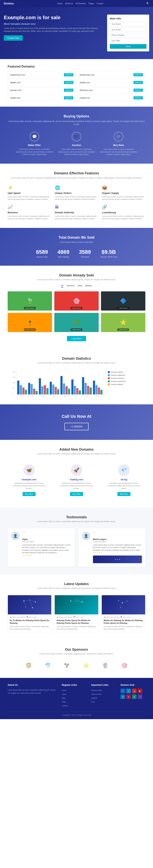 The width and height of the screenshot is (153, 868). I want to click on footer-link-home: Home, so click(64, 690).